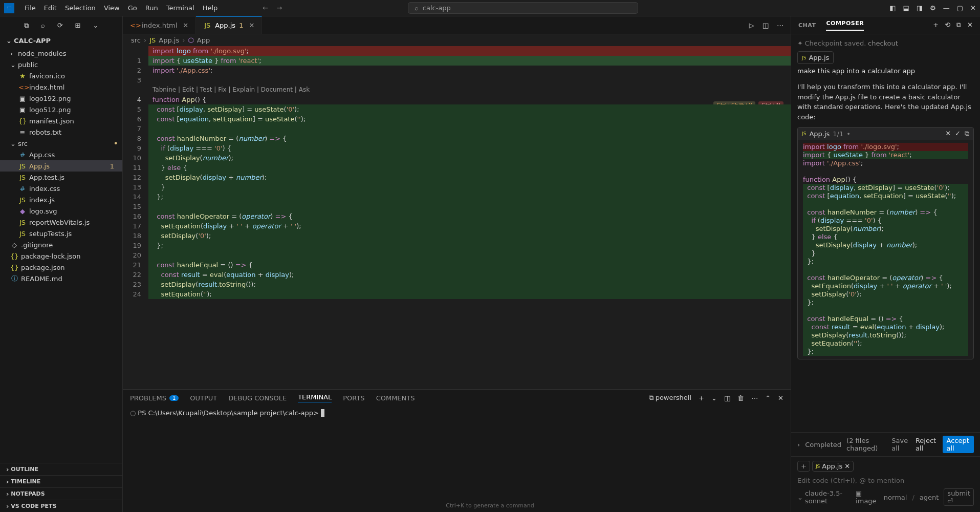 Image resolution: width=980 pixels, height=512 pixels. What do you see at coordinates (204, 398) in the screenshot?
I see `panel-tab-output: OUTPUT` at bounding box center [204, 398].